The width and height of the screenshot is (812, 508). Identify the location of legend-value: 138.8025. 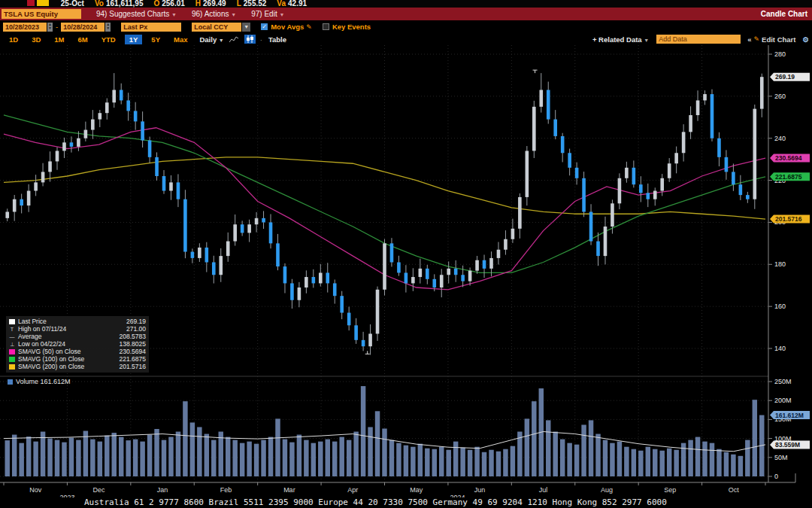
(132, 344).